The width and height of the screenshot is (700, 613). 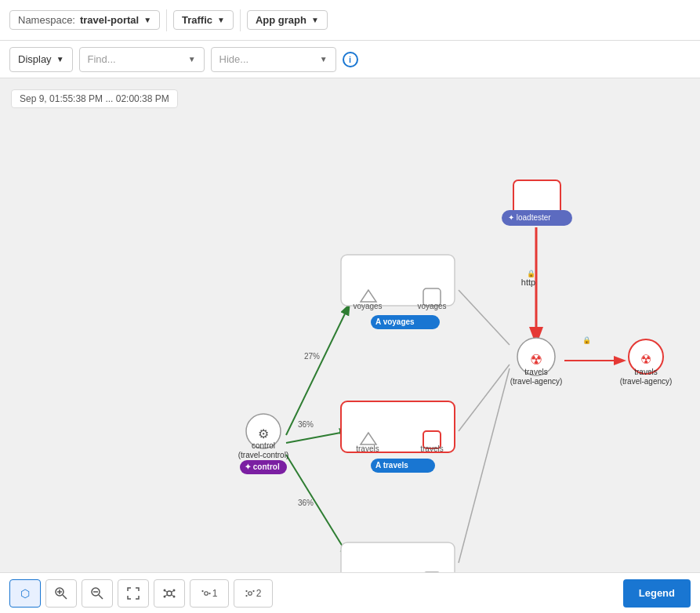 I want to click on zoom-out-button, so click(x=97, y=593).